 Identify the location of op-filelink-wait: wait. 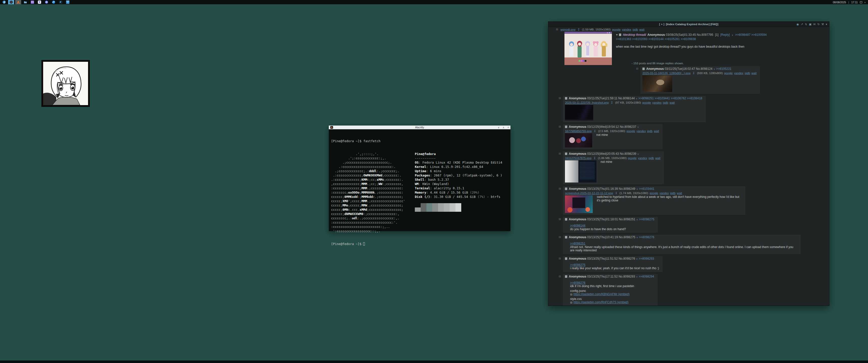
(642, 30).